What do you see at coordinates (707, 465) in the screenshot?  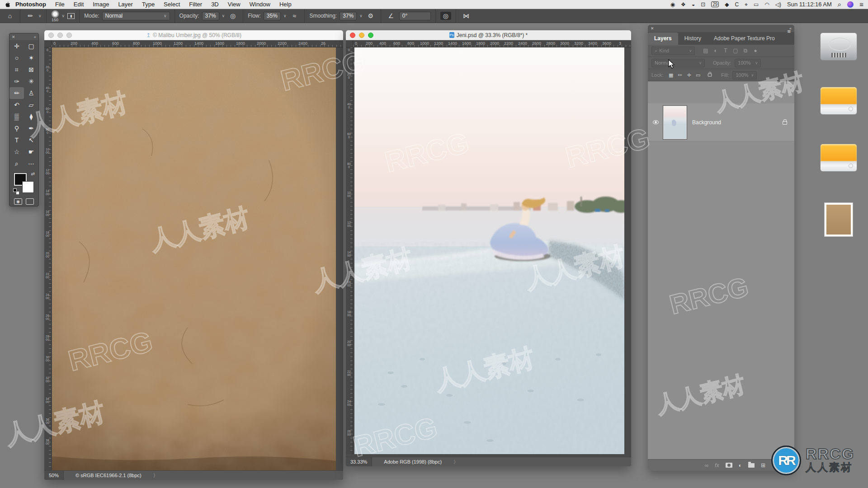 I see `link-layers-icon: ∞` at bounding box center [707, 465].